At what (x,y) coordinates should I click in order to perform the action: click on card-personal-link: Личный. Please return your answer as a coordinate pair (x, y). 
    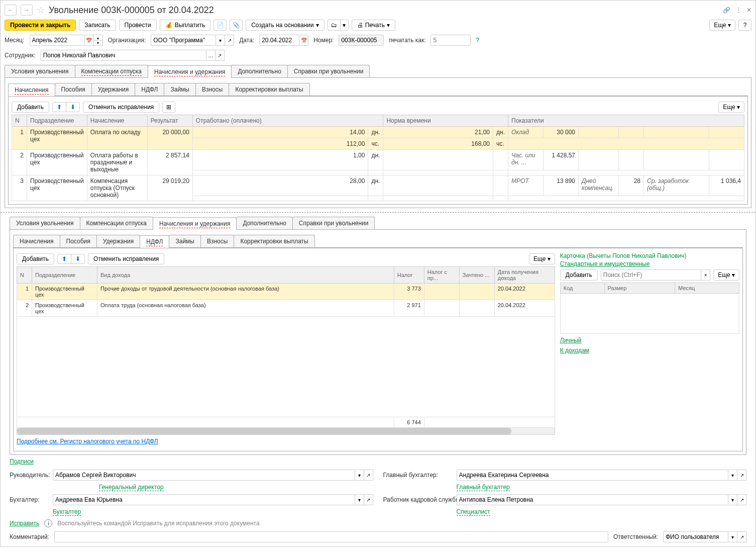
    Looking at the image, I should click on (571, 340).